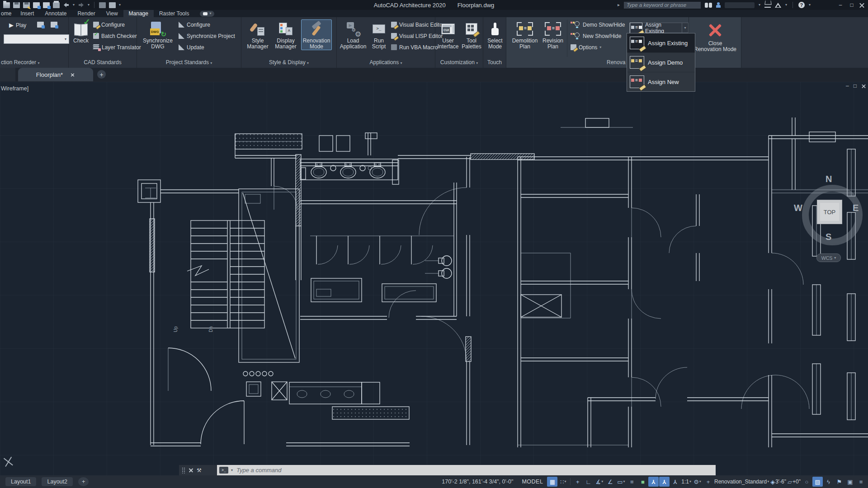 Image resolution: width=868 pixels, height=488 pixels. I want to click on close-button, so click(862, 5).